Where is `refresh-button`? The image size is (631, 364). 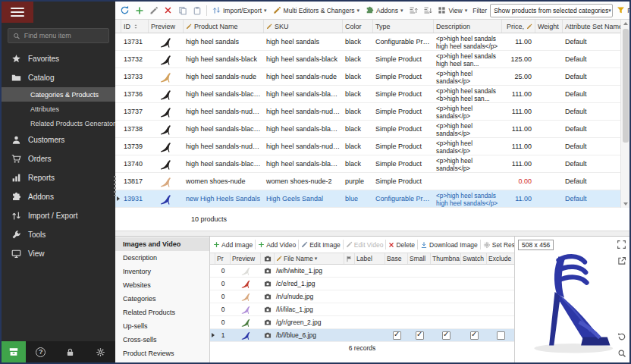 refresh-button is located at coordinates (124, 11).